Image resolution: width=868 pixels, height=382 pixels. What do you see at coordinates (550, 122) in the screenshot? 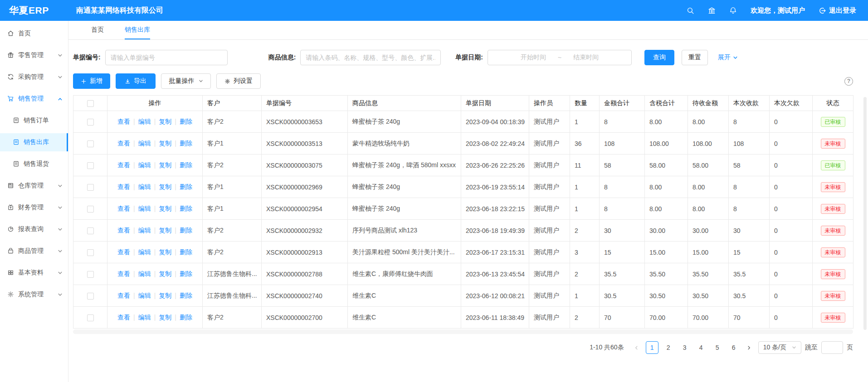
I see `cell-operator: 测试用户` at bounding box center [550, 122].